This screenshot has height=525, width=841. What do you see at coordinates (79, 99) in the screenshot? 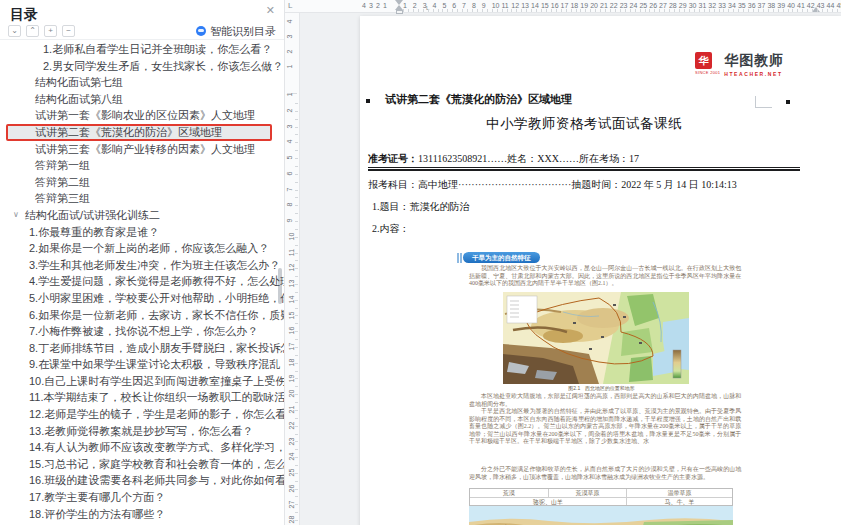
I see `toc-item-label: 结构化面试第八组` at bounding box center [79, 99].